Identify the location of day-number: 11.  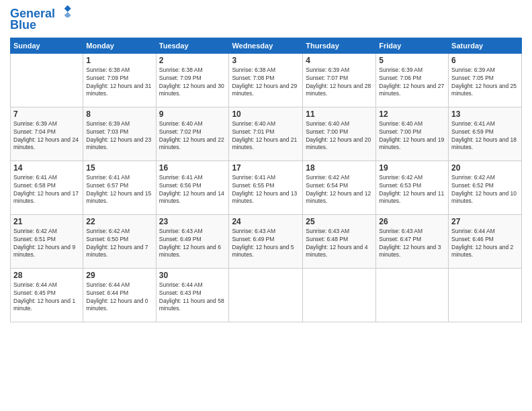
(339, 114).